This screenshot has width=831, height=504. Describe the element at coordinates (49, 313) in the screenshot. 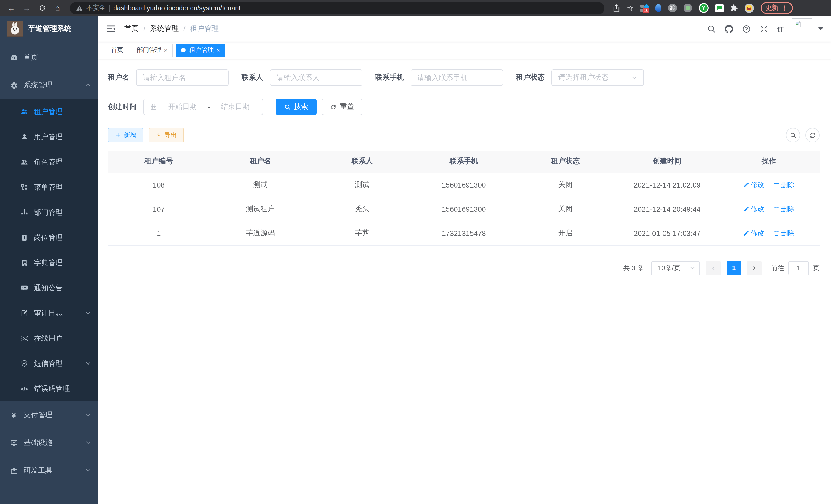

I see `sidebar-item-audit-log: 审计日志` at that location.